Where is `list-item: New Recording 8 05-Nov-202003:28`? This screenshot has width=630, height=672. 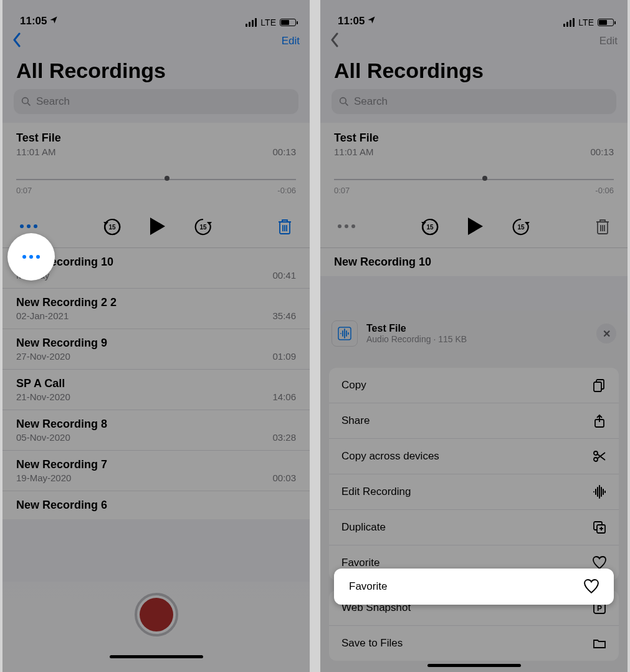 list-item: New Recording 8 05-Nov-202003:28 is located at coordinates (156, 430).